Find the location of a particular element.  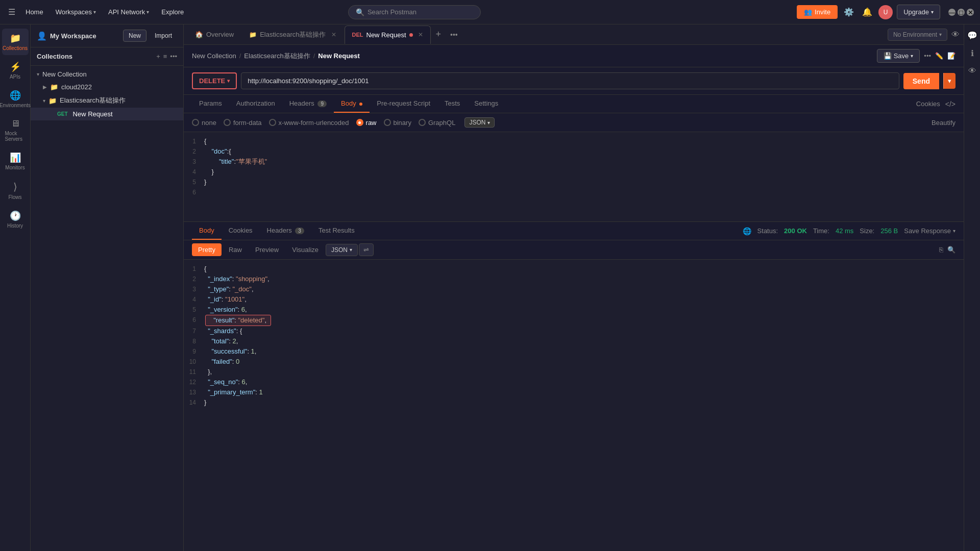

tree-item-cloud2022: ▶ 📁 cloud2022 is located at coordinates (107, 87).